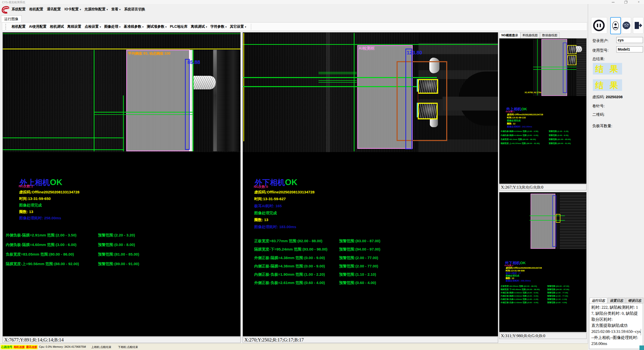 This screenshot has width=644, height=350. Describe the element at coordinates (112, 27) in the screenshot. I see `tool-image-process: 图像处理▾` at that location.